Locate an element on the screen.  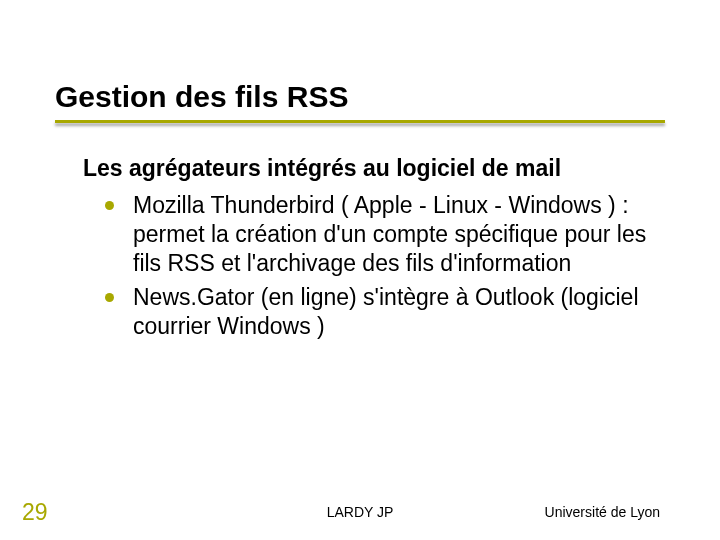
bullet-text: Mozilla Thunderbird ( Apple - Linux - Wi… is located at coordinates (390, 234).